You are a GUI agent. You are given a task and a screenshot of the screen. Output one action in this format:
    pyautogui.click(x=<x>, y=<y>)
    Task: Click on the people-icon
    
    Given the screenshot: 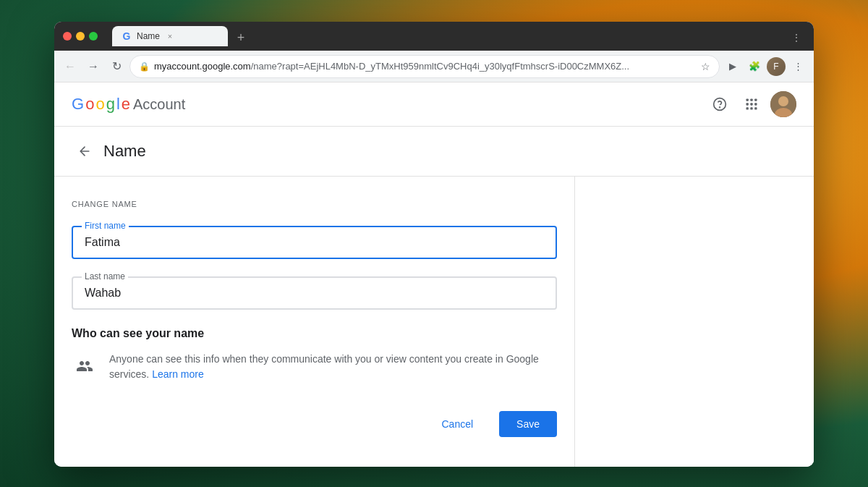 What is the action you would take?
    pyautogui.click(x=85, y=366)
    